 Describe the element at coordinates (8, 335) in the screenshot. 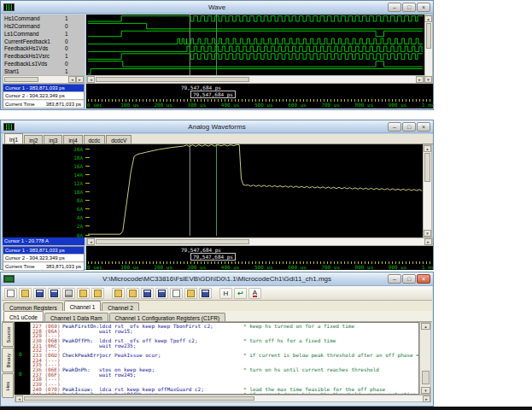

I see `side-tab-source: Source` at that location.